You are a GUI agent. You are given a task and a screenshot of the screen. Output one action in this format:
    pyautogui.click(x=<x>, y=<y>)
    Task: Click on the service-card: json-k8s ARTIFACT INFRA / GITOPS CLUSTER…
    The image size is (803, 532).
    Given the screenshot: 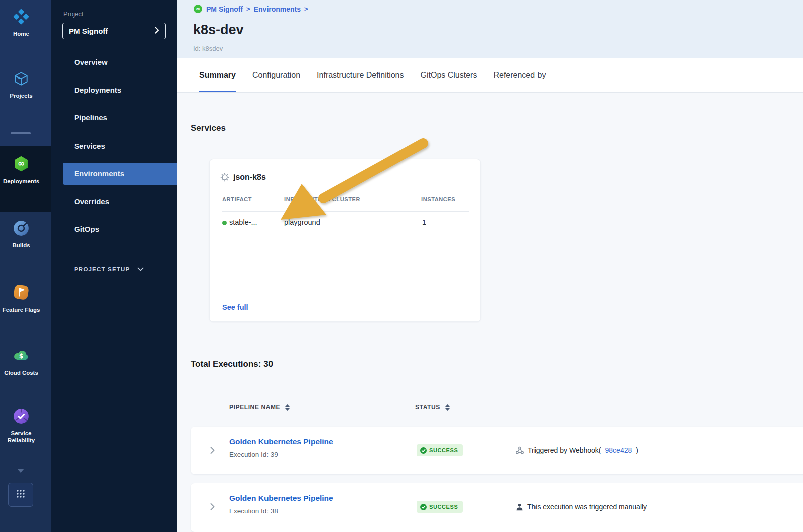 What is the action you would take?
    pyautogui.click(x=345, y=240)
    